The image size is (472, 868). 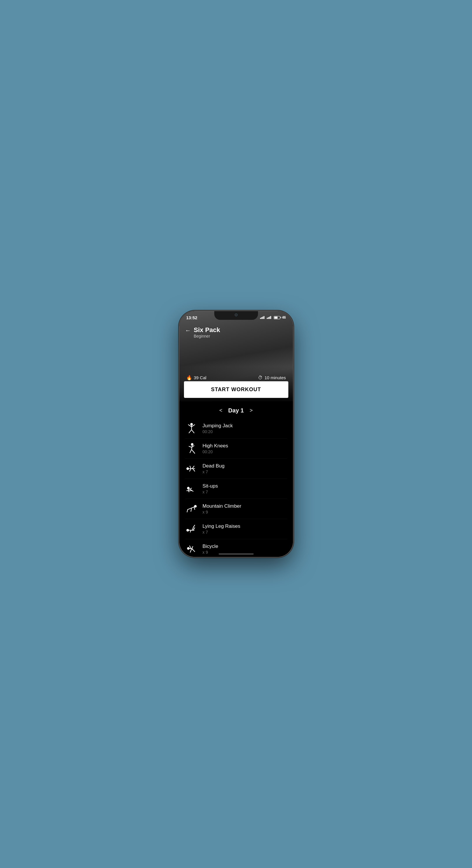 What do you see at coordinates (284, 317) in the screenshot?
I see `battery-pct: 46` at bounding box center [284, 317].